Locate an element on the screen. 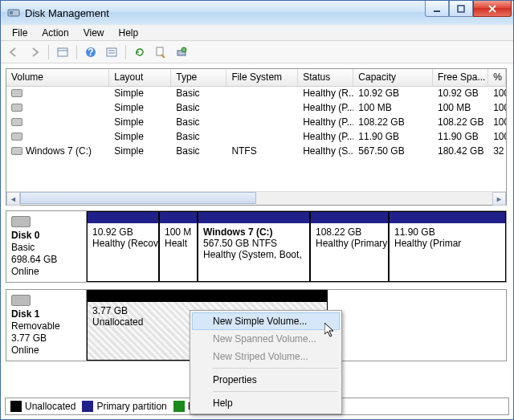 Image resolution: width=514 pixels, height=420 pixels. disk-1-info: Disk 1 Removable 3.77 GB Online is located at coordinates (47, 325).